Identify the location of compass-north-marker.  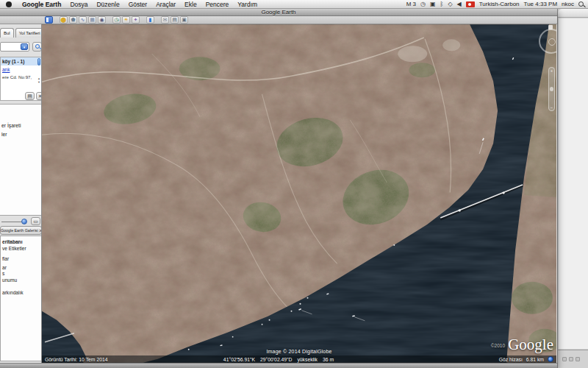
(551, 27).